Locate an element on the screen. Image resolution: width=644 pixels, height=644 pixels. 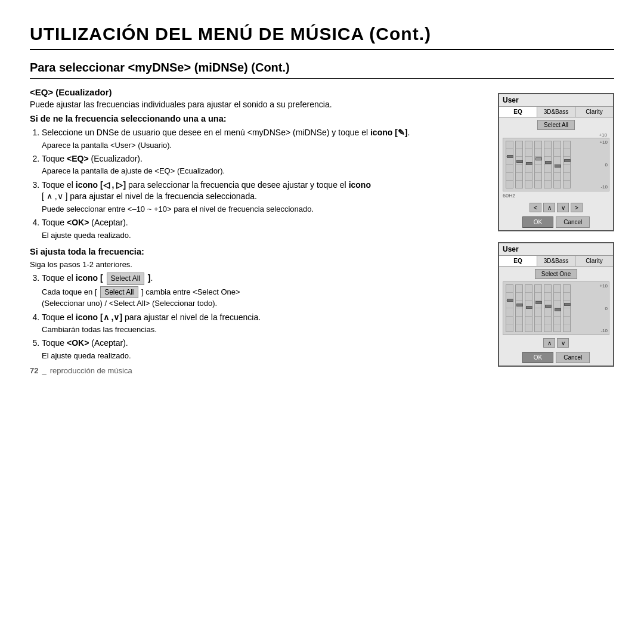
panel-2-eq-area: +10 0 -10 is located at coordinates (556, 308).